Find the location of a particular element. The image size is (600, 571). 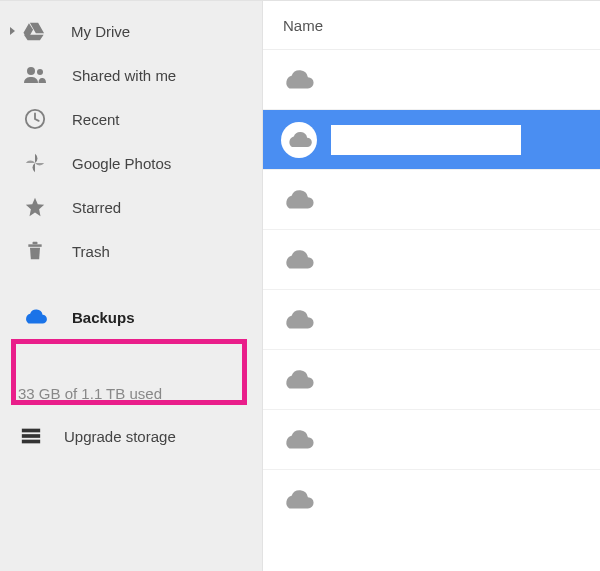

sidebar-item-trash: Trash is located at coordinates (131, 251).